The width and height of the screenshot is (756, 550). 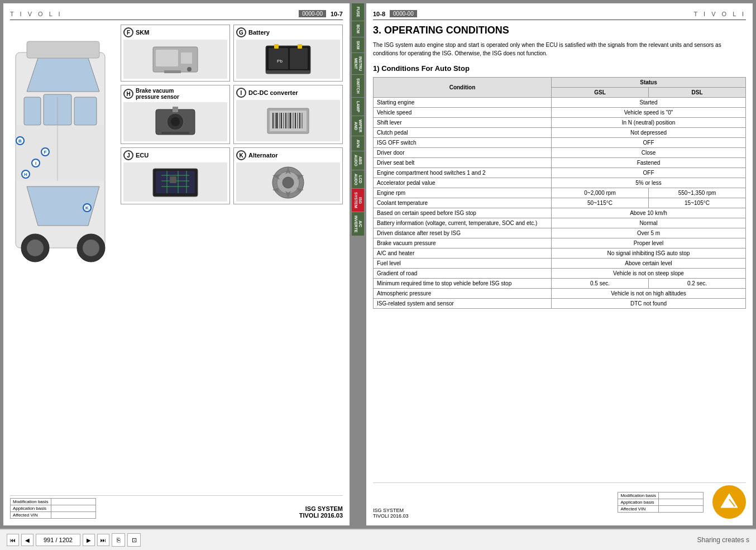 What do you see at coordinates (391, 513) in the screenshot?
I see `right-system-name: ISG SYSTEM TIVOLI 2016.03` at bounding box center [391, 513].